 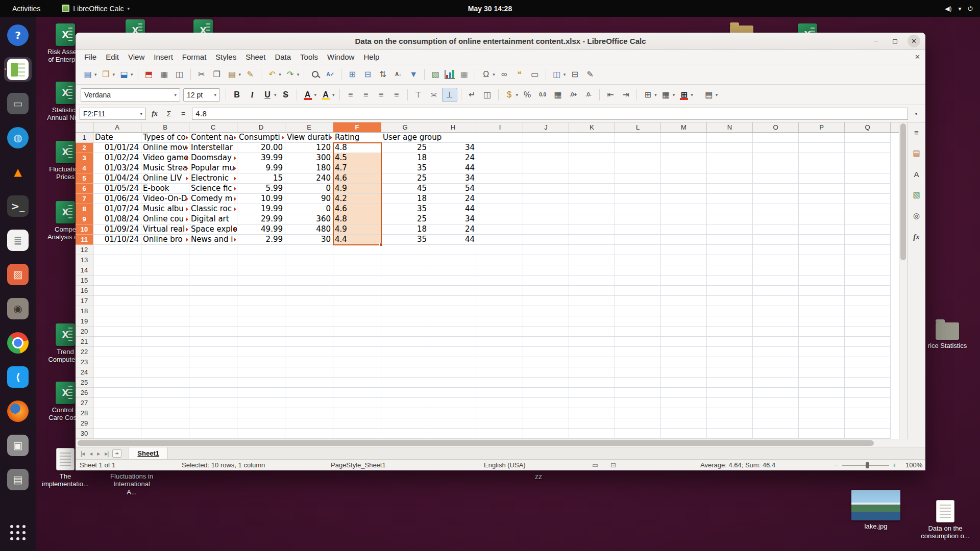 What do you see at coordinates (776, 260) in the screenshot?
I see `cell-O13` at bounding box center [776, 260].